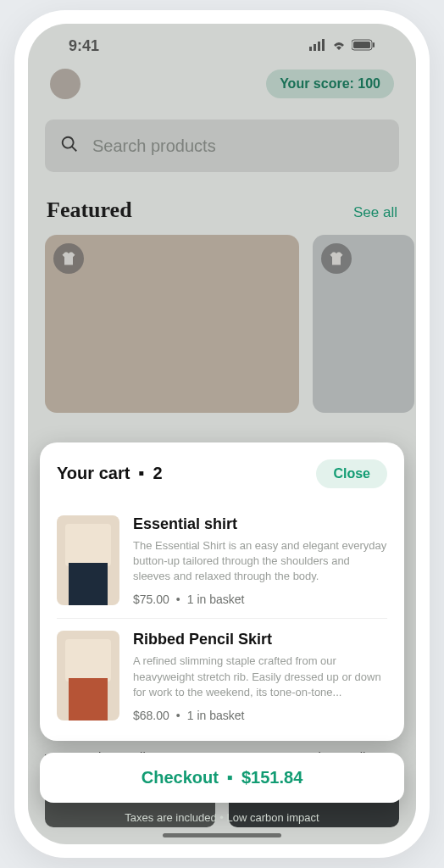 This screenshot has height=868, width=444. What do you see at coordinates (272, 778) in the screenshot?
I see `checkout-total: $151.84` at bounding box center [272, 778].